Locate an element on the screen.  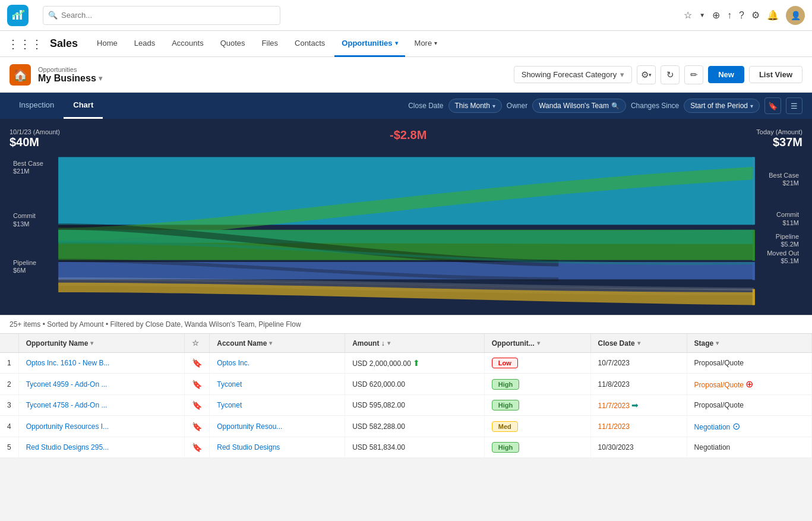
sort-icon-stage: ▾ is located at coordinates (718, 343).